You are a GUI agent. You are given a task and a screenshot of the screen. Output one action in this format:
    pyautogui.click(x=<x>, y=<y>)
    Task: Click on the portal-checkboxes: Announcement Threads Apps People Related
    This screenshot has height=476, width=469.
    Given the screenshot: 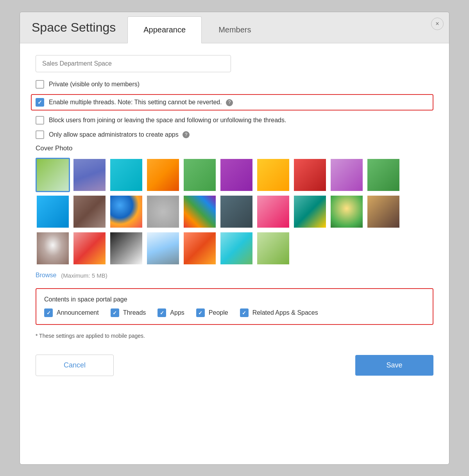 What is the action you would take?
    pyautogui.click(x=234, y=313)
    